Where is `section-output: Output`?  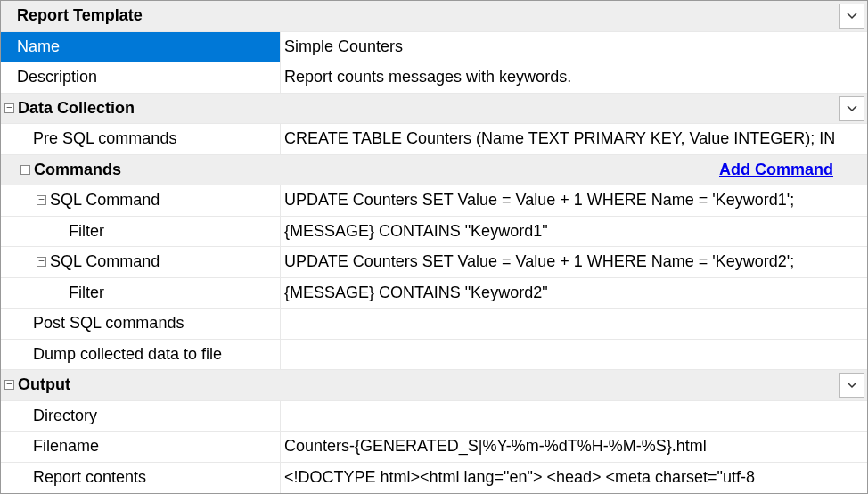
section-output: Output is located at coordinates (434, 385).